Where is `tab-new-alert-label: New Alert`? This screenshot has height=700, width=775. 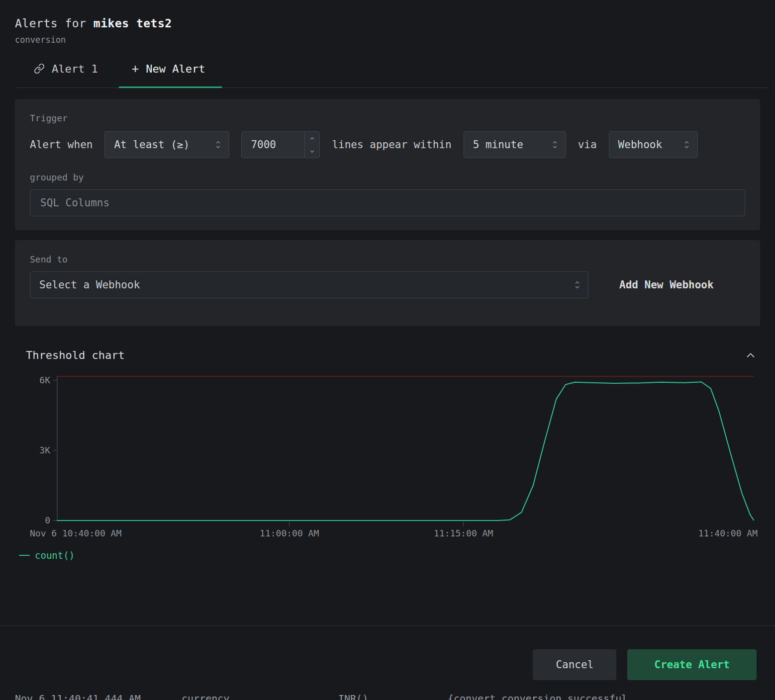 tab-new-alert-label: New Alert is located at coordinates (175, 69).